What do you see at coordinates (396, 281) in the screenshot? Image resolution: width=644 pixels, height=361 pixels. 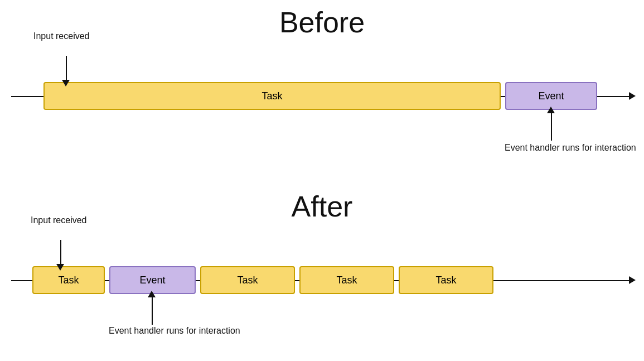 I see `after-line4` at bounding box center [396, 281].